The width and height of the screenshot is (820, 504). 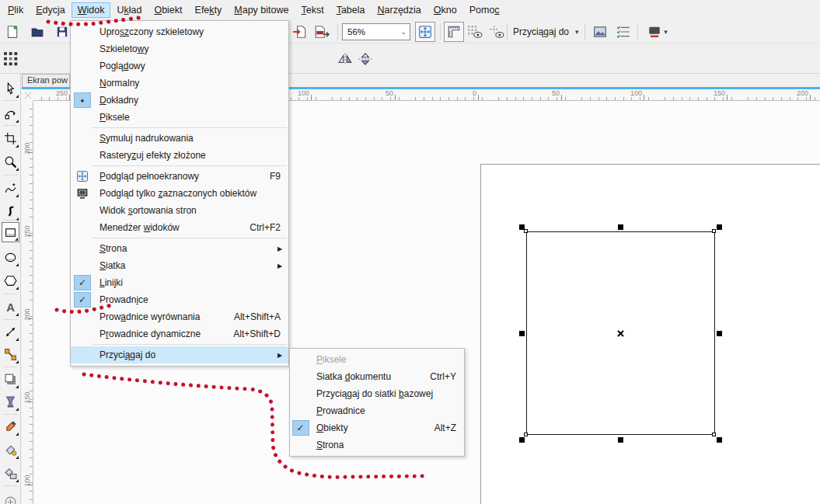 What do you see at coordinates (12, 32) in the screenshot?
I see `new-document-button` at bounding box center [12, 32].